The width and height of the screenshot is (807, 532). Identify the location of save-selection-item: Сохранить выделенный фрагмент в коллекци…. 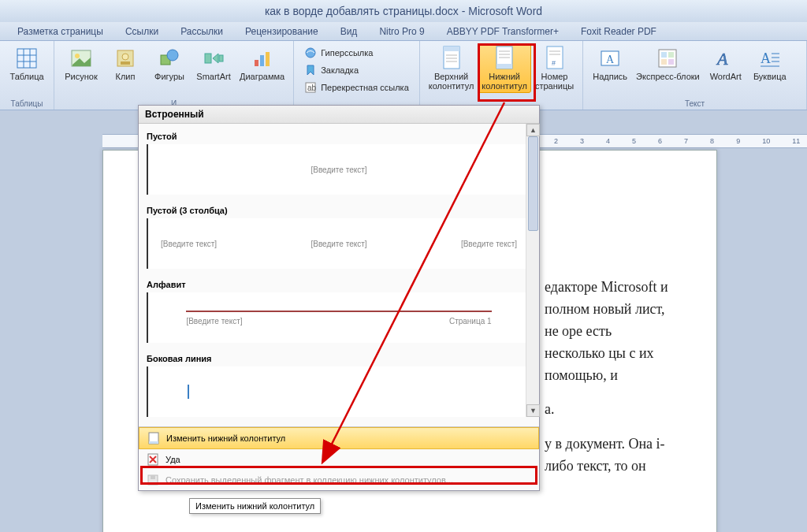
(339, 480).